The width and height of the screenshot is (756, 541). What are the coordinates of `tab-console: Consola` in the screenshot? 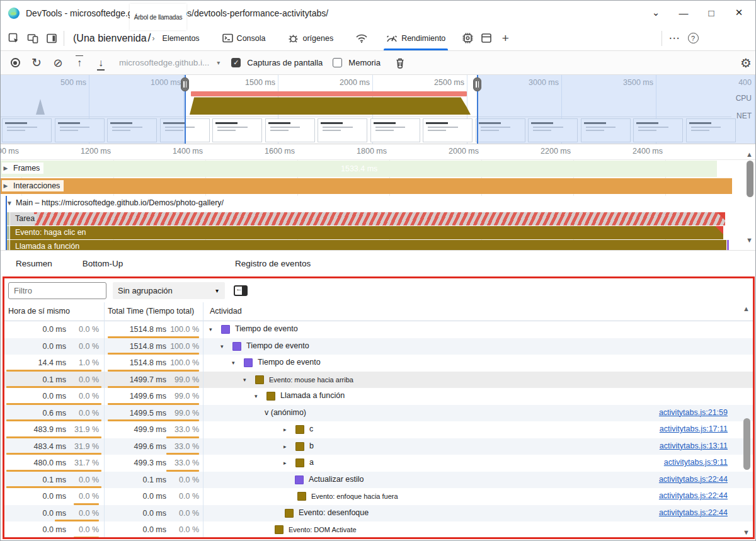 It's located at (244, 38).